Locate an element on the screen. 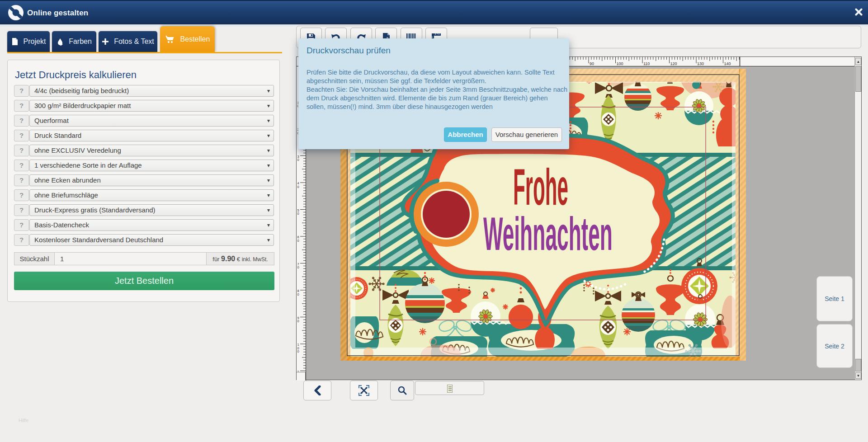 The height and width of the screenshot is (442, 868). svg-text: 130 is located at coordinates (701, 64).